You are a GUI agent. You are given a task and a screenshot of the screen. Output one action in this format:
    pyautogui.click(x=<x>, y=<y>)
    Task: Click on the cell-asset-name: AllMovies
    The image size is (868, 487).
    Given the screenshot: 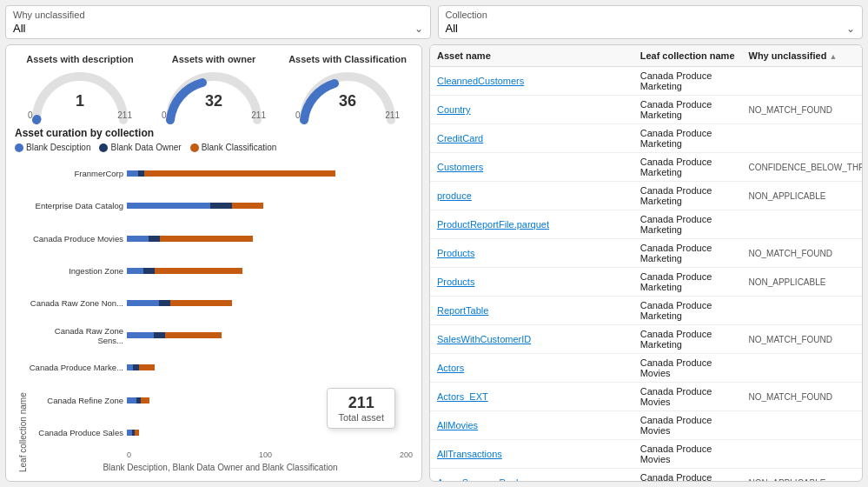 What is the action you would take?
    pyautogui.click(x=532, y=426)
    